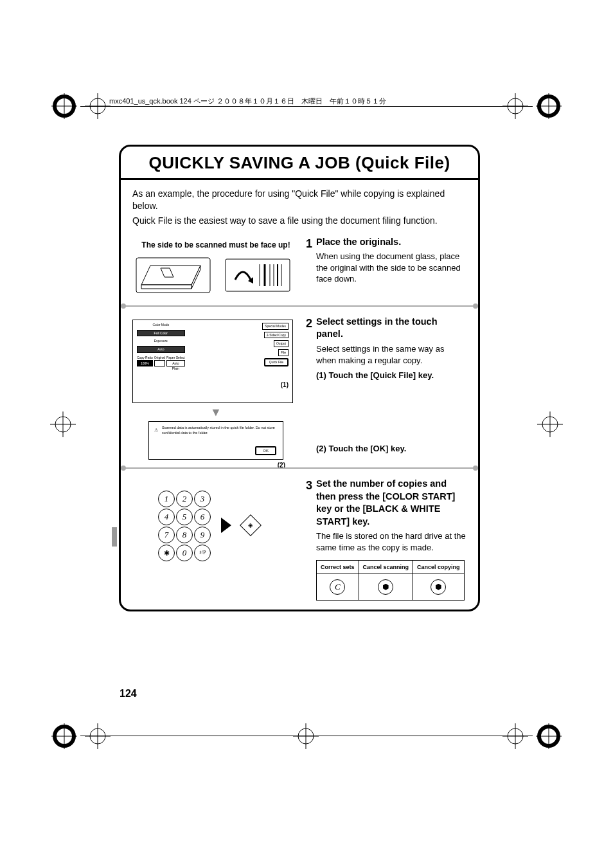  Describe the element at coordinates (386, 587) in the screenshot. I see `stop-scan-icon` at that location.